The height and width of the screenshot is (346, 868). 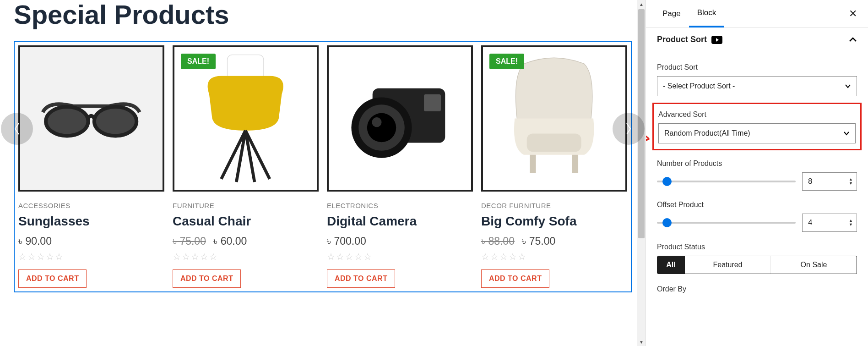 I want to click on label-offset-product: Offset Product, so click(x=757, y=205).